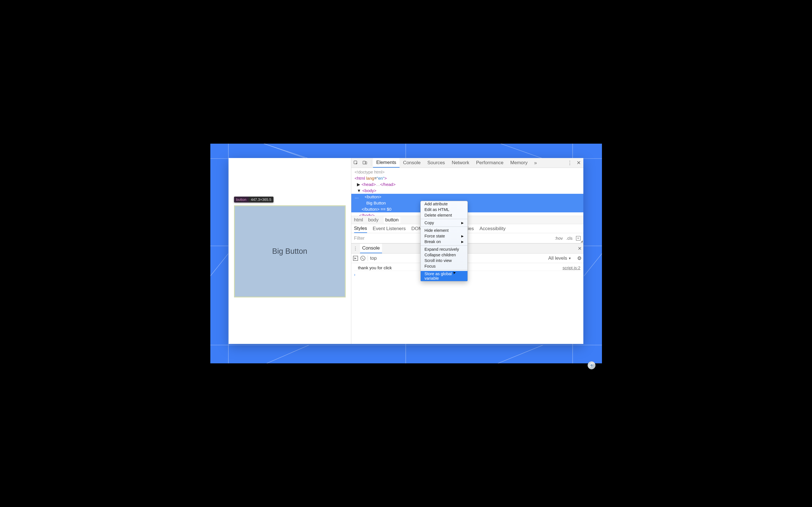 The height and width of the screenshot is (507, 812). I want to click on tab-network: Network, so click(460, 163).